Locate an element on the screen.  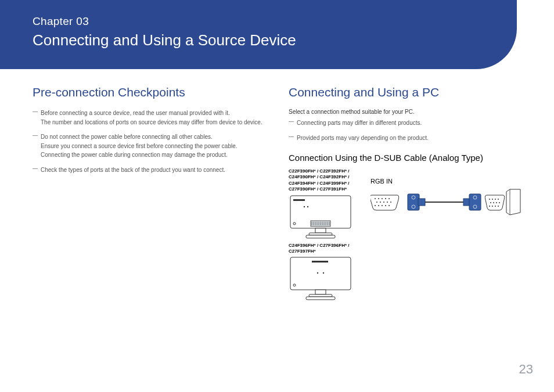
connecting-pc-heading: Connecting and Using a PC is located at coordinates (405, 92).